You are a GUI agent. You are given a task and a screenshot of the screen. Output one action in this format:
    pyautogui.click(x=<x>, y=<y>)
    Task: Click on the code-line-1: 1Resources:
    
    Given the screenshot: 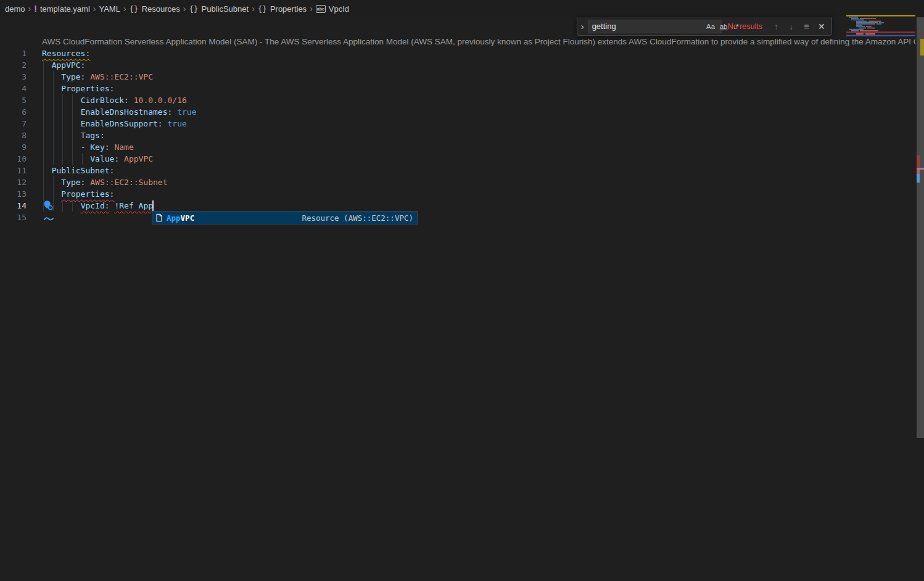 What is the action you would take?
    pyautogui.click(x=458, y=53)
    